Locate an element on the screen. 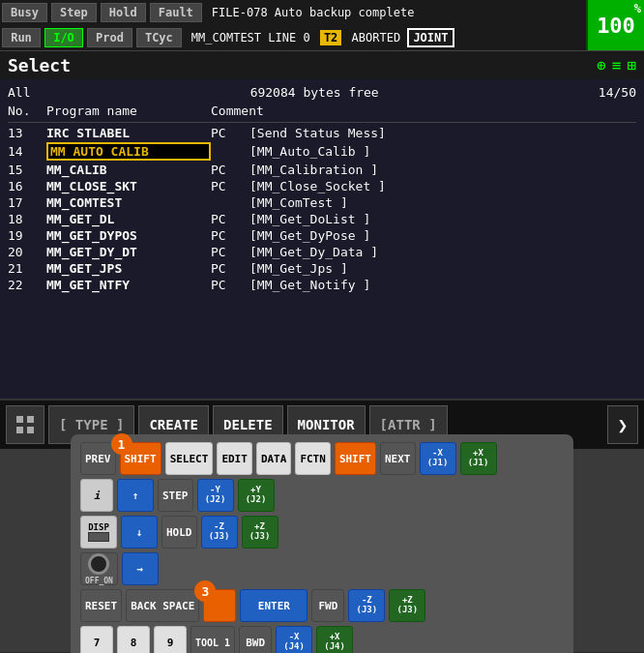 This screenshot has width=644, height=653. keypad-row-offon: OFF_ON → is located at coordinates (322, 569).